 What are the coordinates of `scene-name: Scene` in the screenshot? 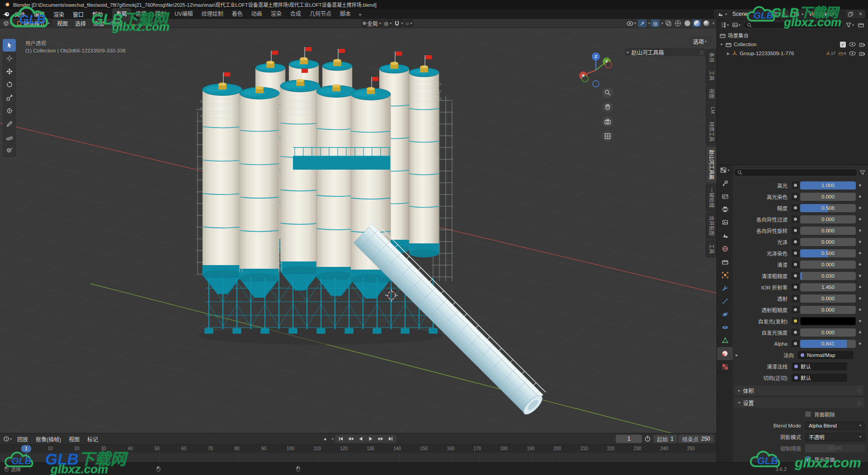 It's located at (749, 14).